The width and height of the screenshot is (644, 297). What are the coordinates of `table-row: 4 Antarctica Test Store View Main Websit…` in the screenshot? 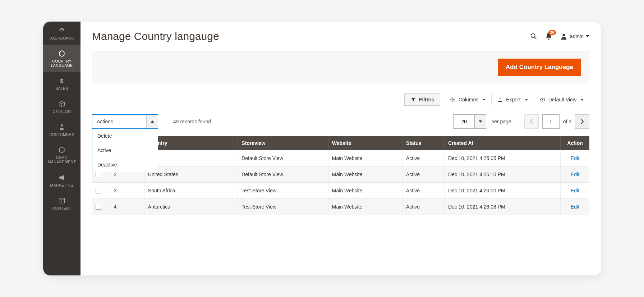 It's located at (341, 207).